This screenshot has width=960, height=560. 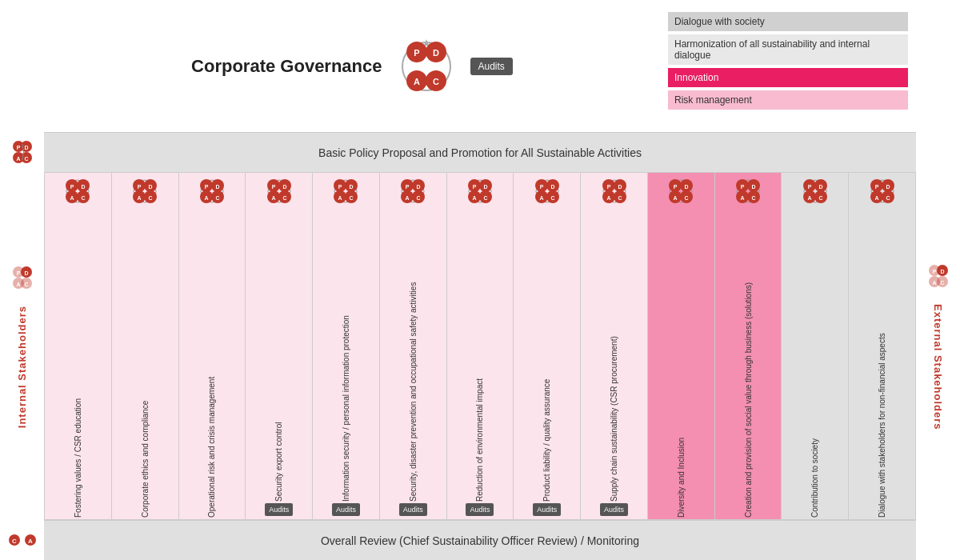 I want to click on col-audits-badge-3: Audits, so click(x=278, y=510).